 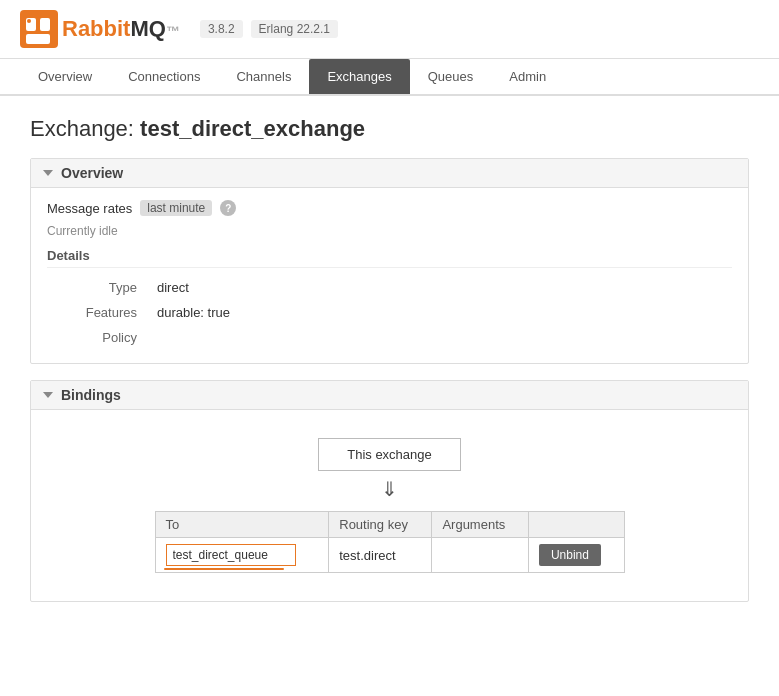 I want to click on exchange-box: This exchange, so click(x=390, y=454).